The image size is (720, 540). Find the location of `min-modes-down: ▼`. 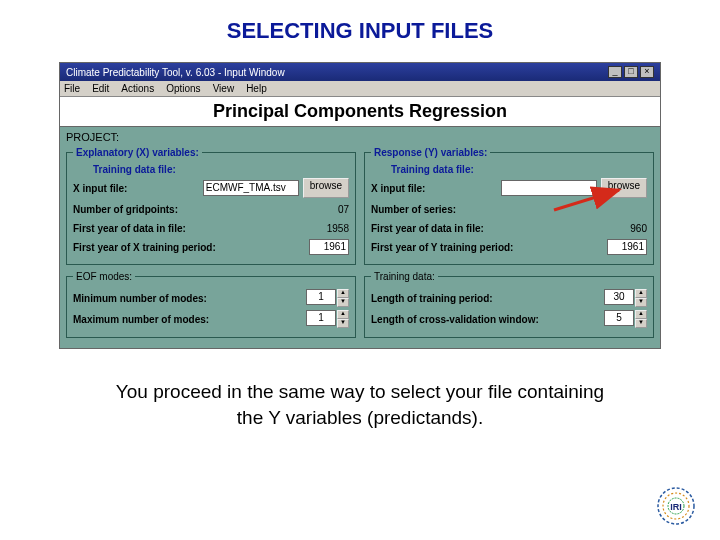

min-modes-down: ▼ is located at coordinates (343, 302).